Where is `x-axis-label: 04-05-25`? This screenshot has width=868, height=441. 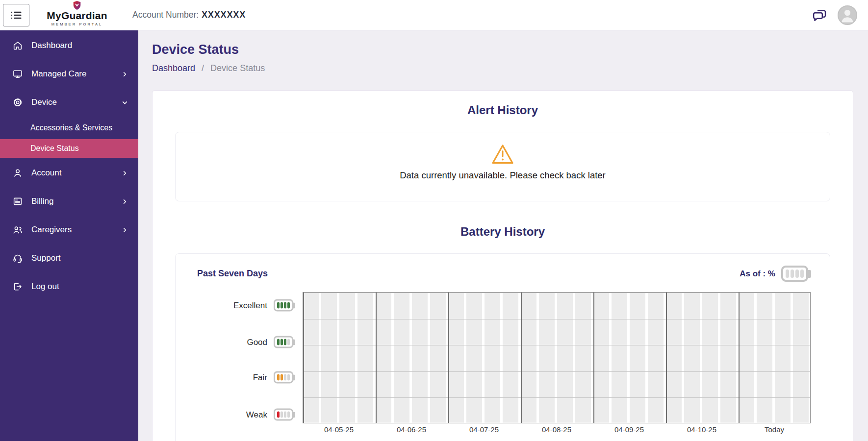
x-axis-label: 04-05-25 is located at coordinates (339, 429).